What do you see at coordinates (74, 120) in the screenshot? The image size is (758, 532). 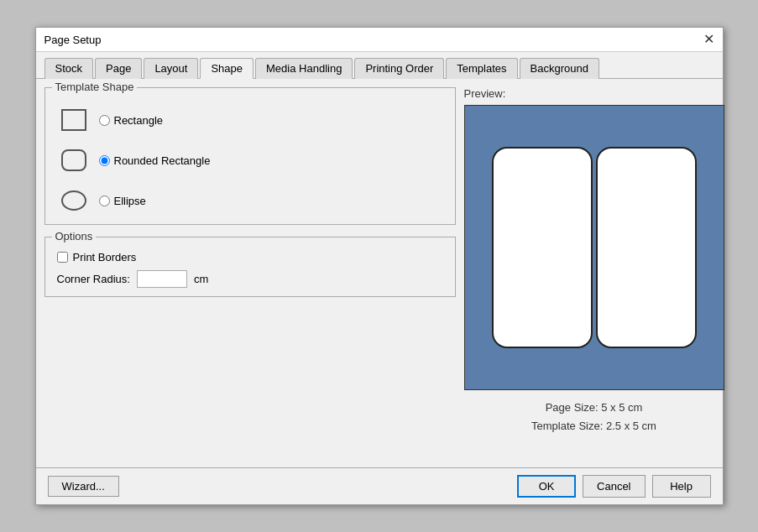 I see `rectangle-shape-icon` at bounding box center [74, 120].